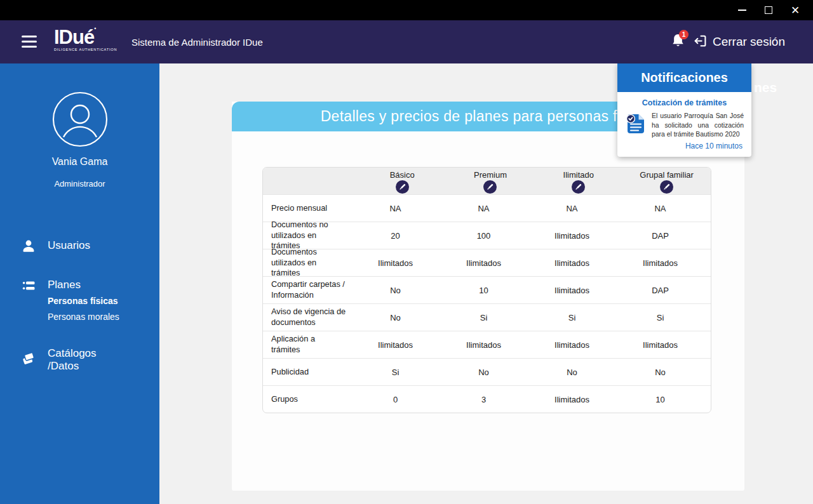 The width and height of the screenshot is (813, 504). Describe the element at coordinates (578, 181) in the screenshot. I see `column-header-ilimitado: Ilimitado` at that location.